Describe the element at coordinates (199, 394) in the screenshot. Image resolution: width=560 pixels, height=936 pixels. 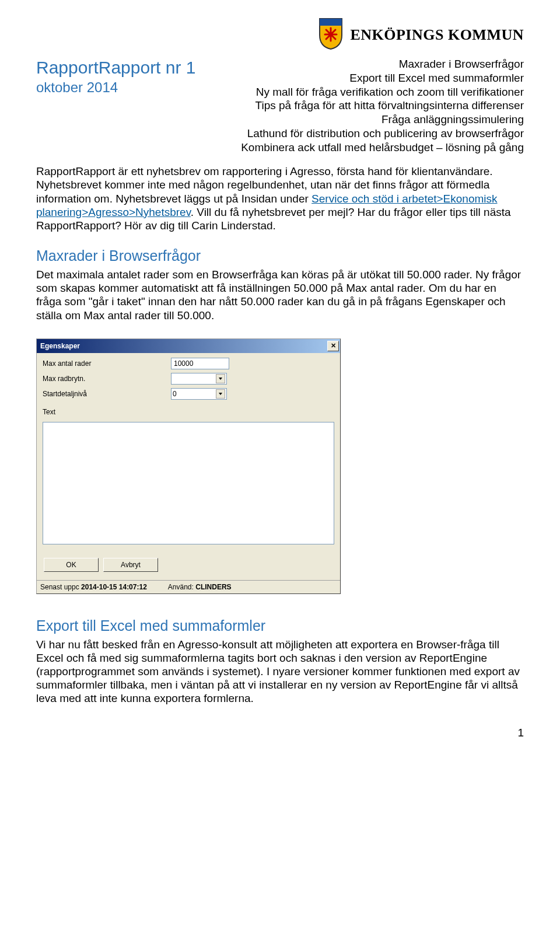
I see `startdetail-combo: 0` at that location.